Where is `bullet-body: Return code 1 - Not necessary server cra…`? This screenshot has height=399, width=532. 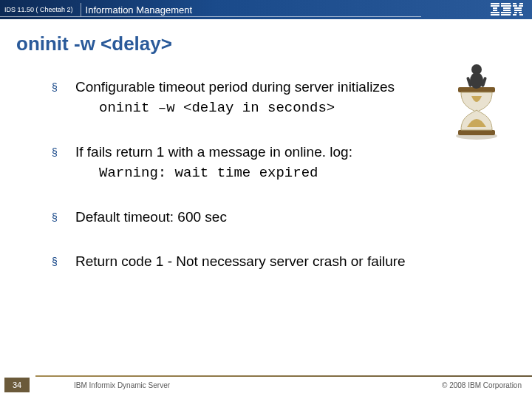 bullet-body: Return code 1 - Not necessary server cra… is located at coordinates (285, 262).